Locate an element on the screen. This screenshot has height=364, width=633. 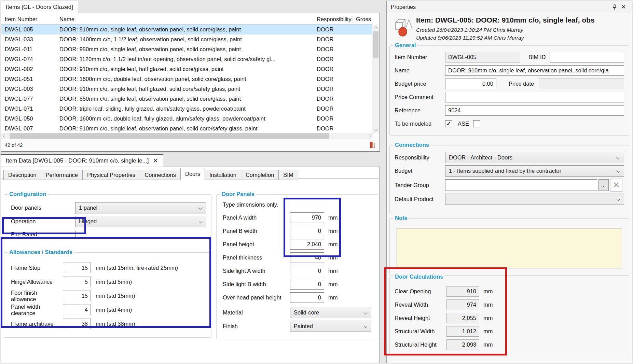
responsibility-select: DOOR - Architect - Doors is located at coordinates (535, 158).